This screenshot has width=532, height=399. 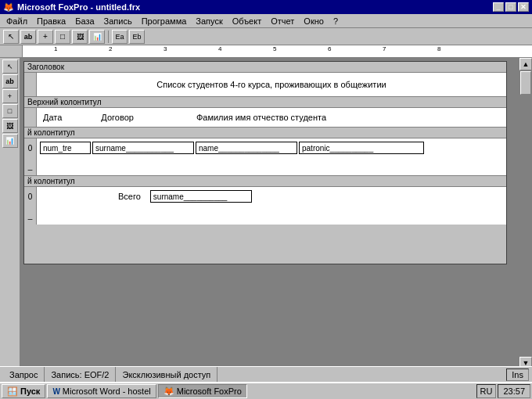 I want to click on footer-bottom-num: _, so click(x=31, y=215).